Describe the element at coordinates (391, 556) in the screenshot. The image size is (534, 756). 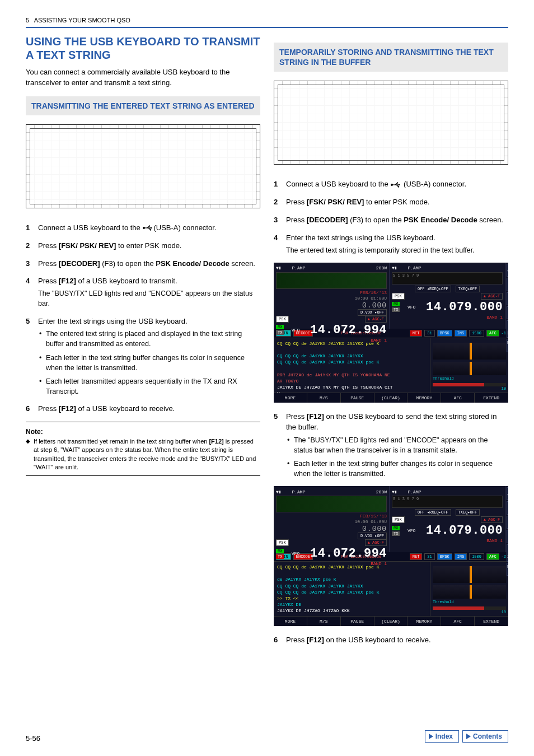
I see `psk-screen-encode: ▼▮ P.AMP200W FEB/15/'1310:00 01:00U 0.00…` at that location.